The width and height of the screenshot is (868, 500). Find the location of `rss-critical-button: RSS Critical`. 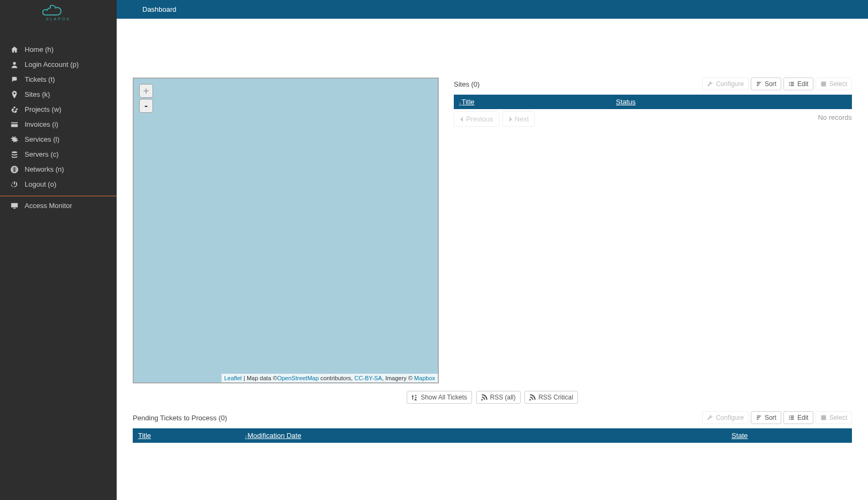

rss-critical-button: RSS Critical is located at coordinates (551, 397).